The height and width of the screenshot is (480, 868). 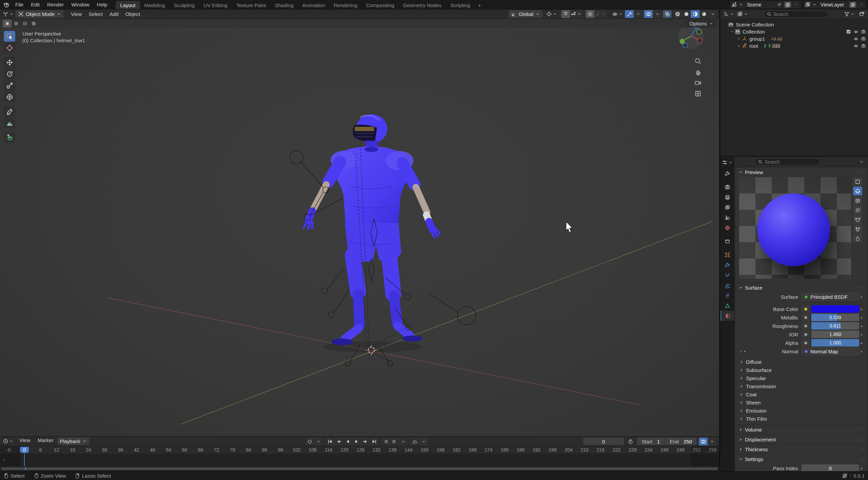 What do you see at coordinates (801, 394) in the screenshot?
I see `subpanel-coat: Coat` at bounding box center [801, 394].